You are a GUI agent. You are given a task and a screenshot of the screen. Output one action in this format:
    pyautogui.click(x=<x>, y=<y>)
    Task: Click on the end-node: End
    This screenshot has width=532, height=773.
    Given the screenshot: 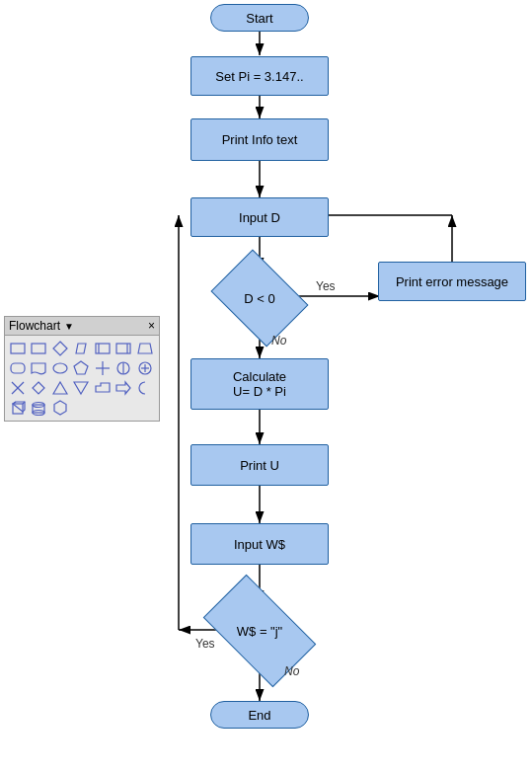 What is the action you would take?
    pyautogui.click(x=260, y=715)
    